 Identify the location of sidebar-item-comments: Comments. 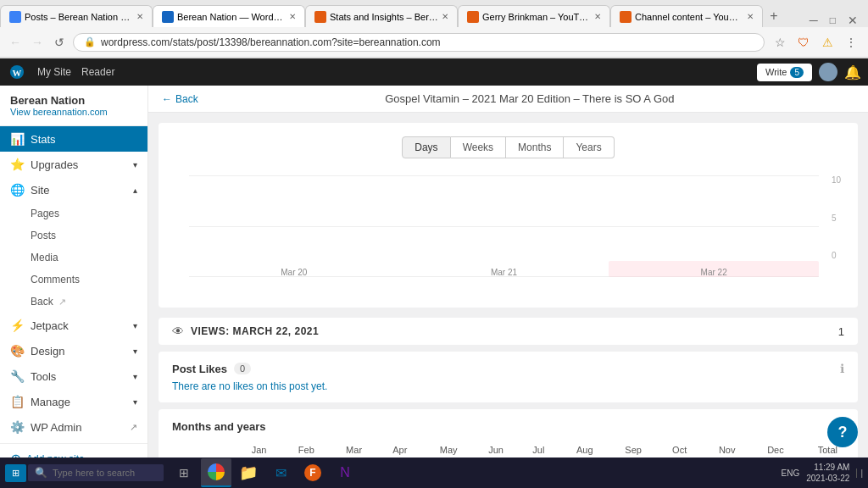
(74, 280).